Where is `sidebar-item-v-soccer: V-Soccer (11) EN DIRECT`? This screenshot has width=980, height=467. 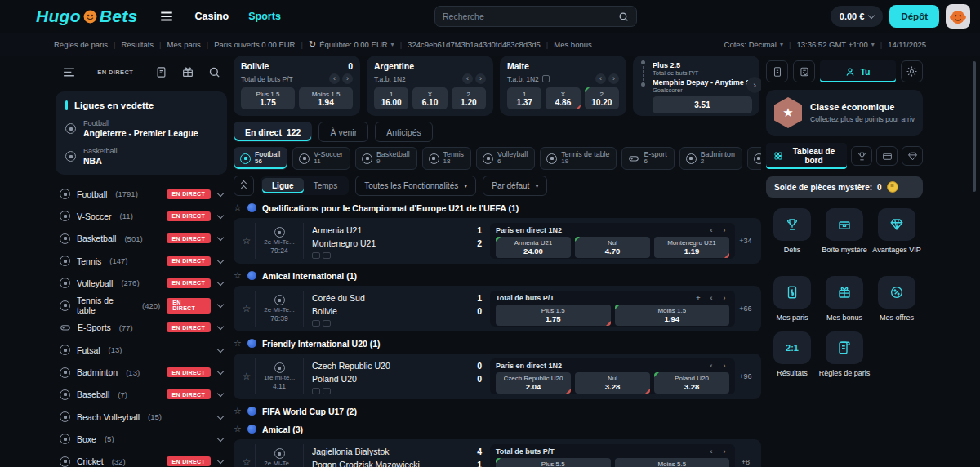
sidebar-item-v-soccer: V-Soccer (11) EN DIRECT is located at coordinates (141, 216).